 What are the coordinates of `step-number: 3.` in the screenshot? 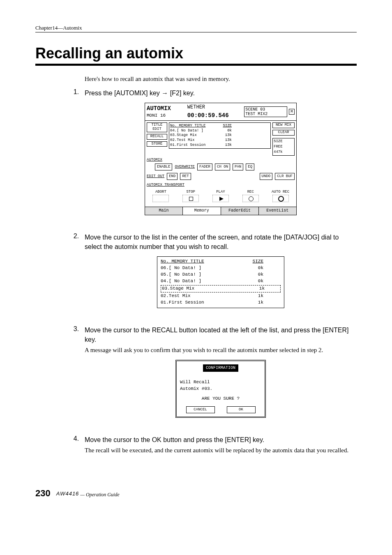 It's located at (60, 376).